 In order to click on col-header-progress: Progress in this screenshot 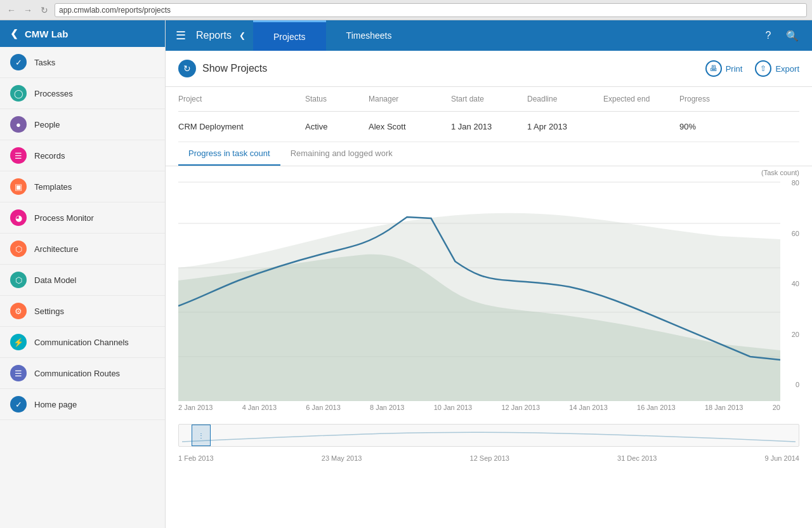, I will do `click(705, 99)`.